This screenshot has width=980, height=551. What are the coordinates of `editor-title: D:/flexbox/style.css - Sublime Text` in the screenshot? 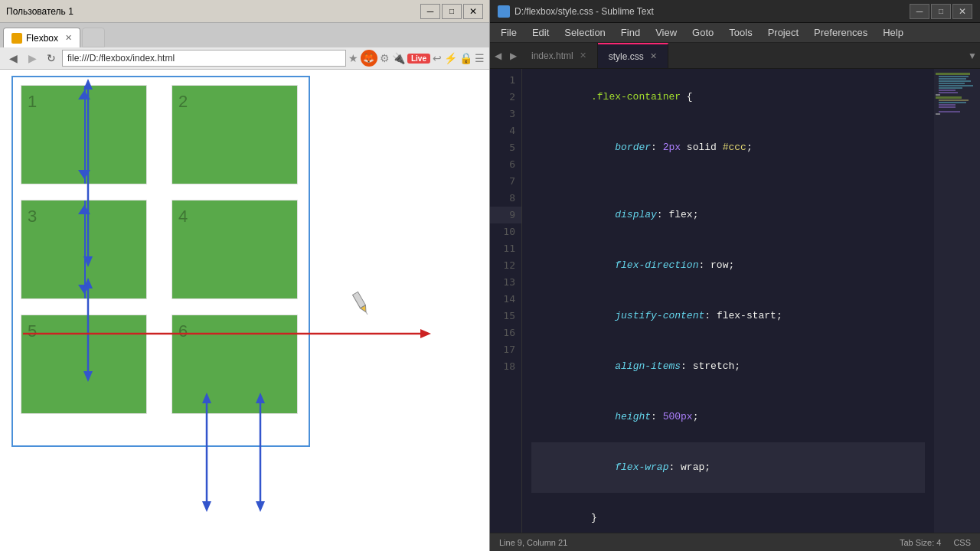 It's located at (576, 11).